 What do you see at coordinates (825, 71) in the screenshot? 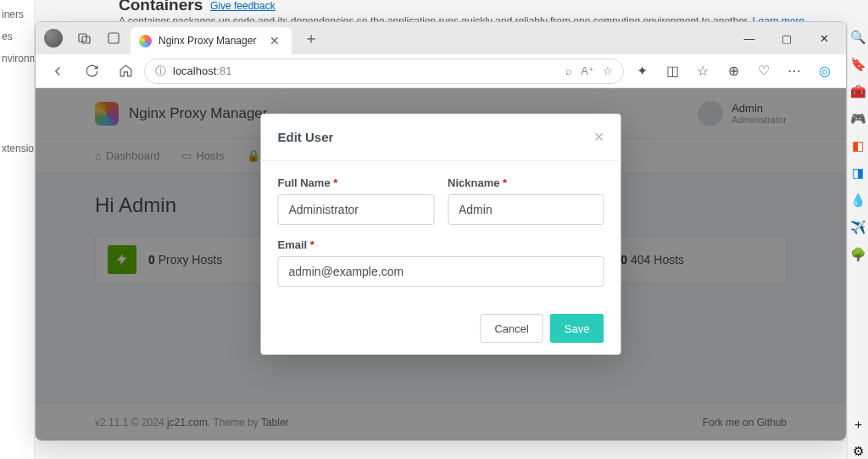
I see `copilot-icon: ◎` at bounding box center [825, 71].